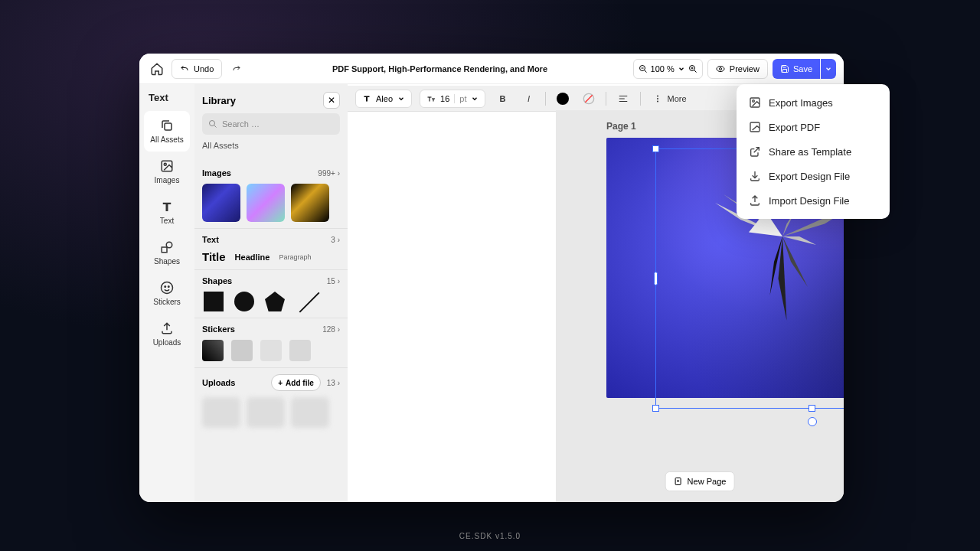  I want to click on menu-import-design: Import Design File, so click(813, 201).